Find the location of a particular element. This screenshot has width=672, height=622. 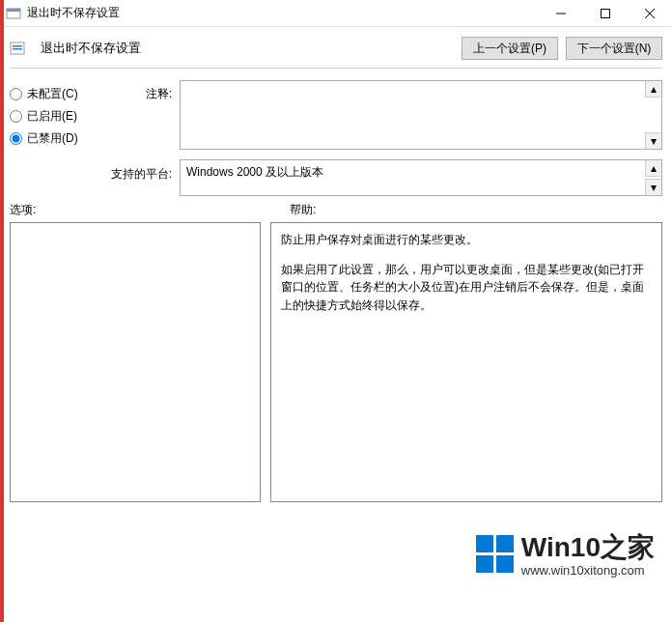

mid-labels: 选项: 帮助: is located at coordinates (336, 209).